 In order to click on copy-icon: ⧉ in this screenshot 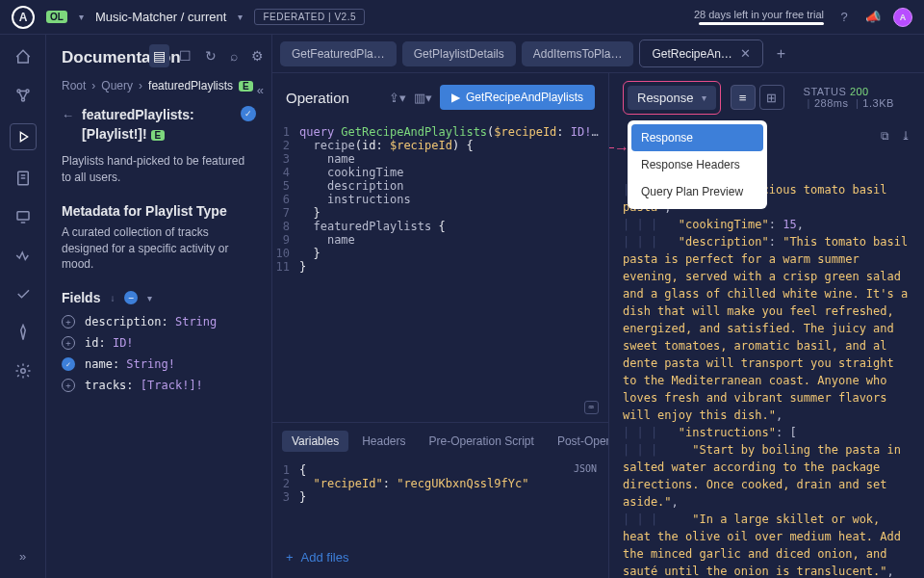, I will do `click(886, 136)`.